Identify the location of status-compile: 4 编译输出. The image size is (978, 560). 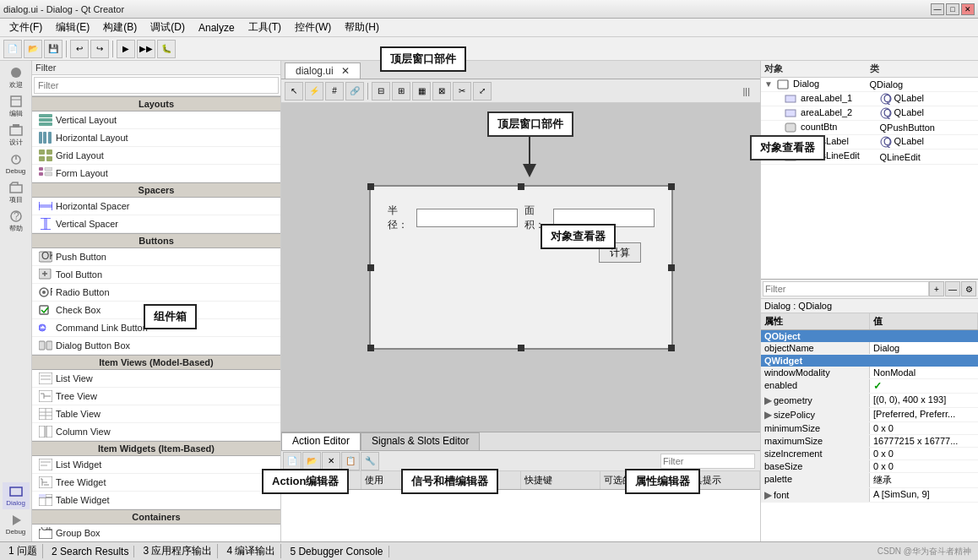
(252, 551).